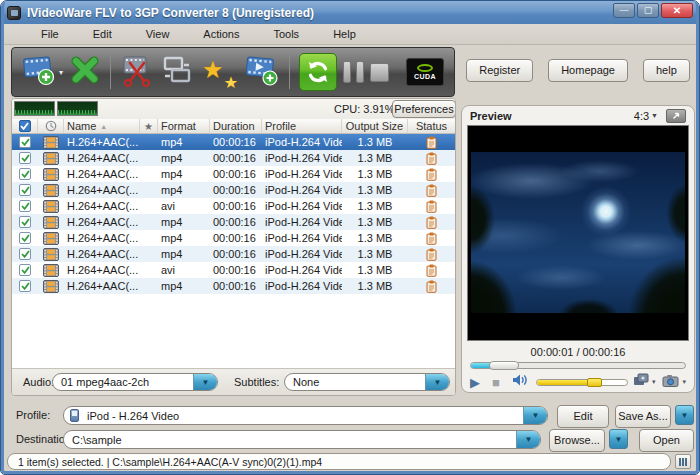 This screenshot has height=475, width=700. I want to click on edit-profile-button: Edit, so click(583, 416).